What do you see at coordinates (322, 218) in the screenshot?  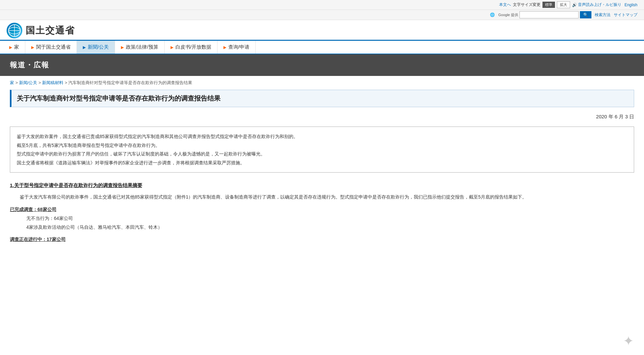 I see `no-issues-item: 无不当行为：64家公司` at bounding box center [322, 218].